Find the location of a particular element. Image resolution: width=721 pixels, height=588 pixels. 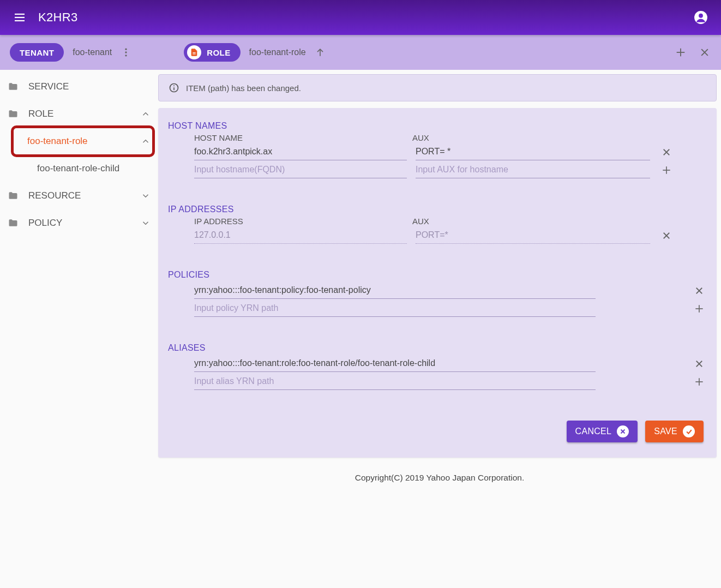

hostname-new-aux-input is located at coordinates (533, 170).